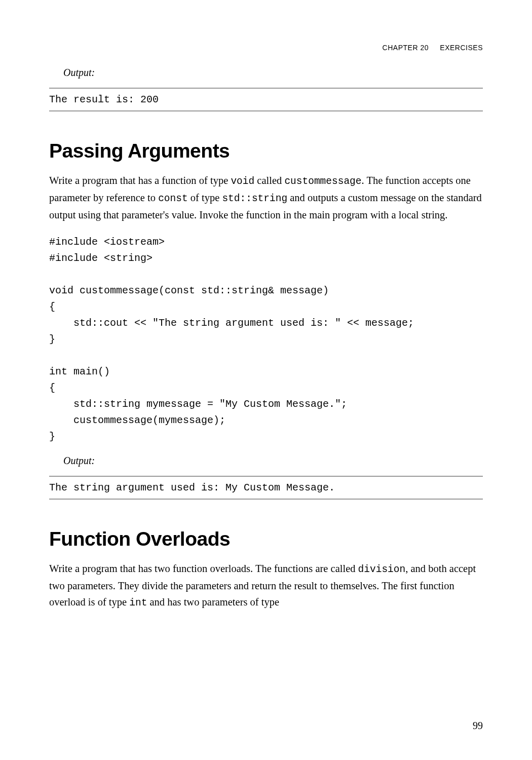  I want to click on inline-code-int: int, so click(138, 603).